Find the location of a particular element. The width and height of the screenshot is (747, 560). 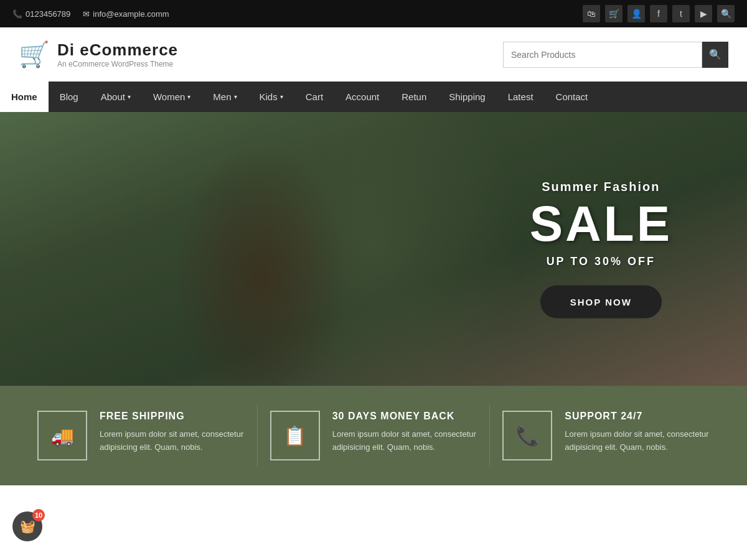

kids-chevron: ▾ is located at coordinates (281, 97).